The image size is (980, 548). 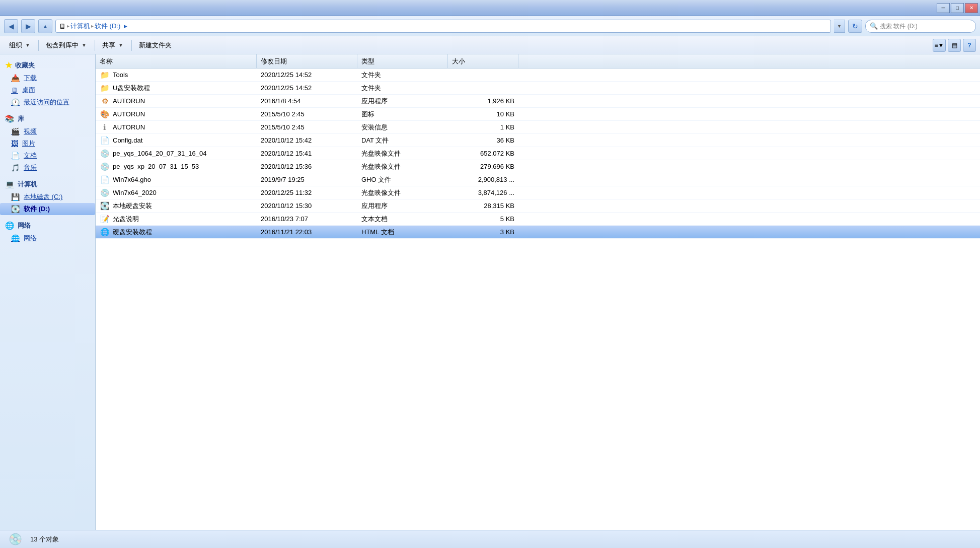 What do you see at coordinates (28, 45) in the screenshot?
I see `organize-dropdown-arrow: ▼` at bounding box center [28, 45].